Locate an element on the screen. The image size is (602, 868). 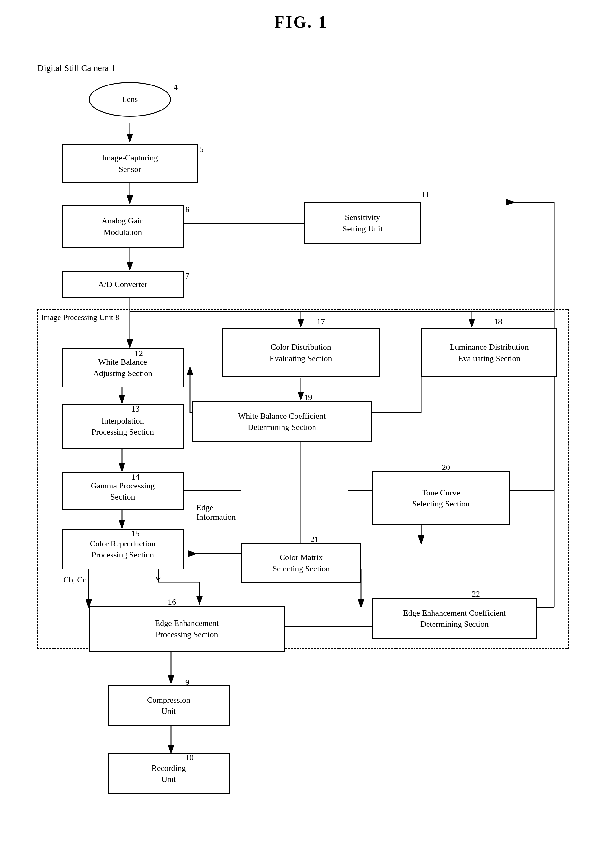
ref-color-matrix: 21 is located at coordinates (315, 539).